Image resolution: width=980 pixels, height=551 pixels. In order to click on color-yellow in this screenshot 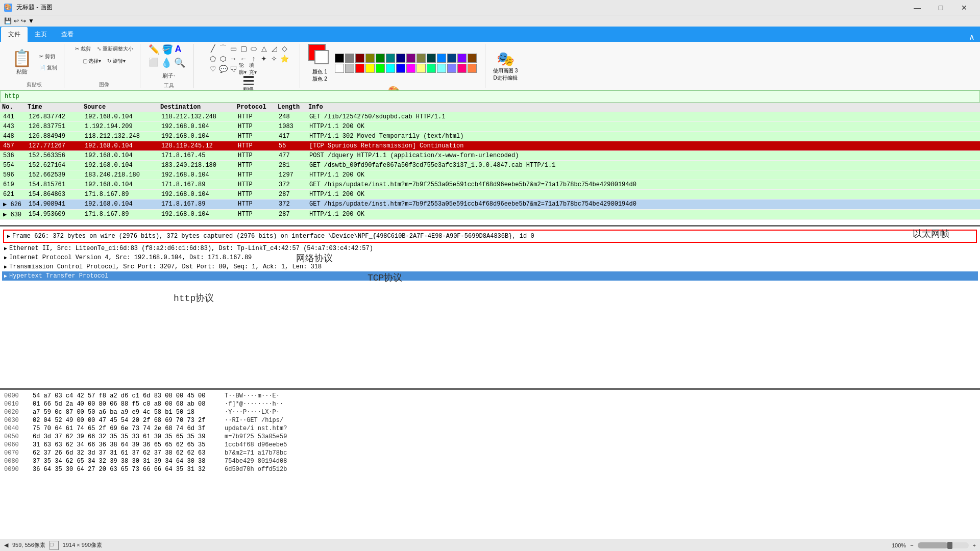, I will do `click(370, 68)`.